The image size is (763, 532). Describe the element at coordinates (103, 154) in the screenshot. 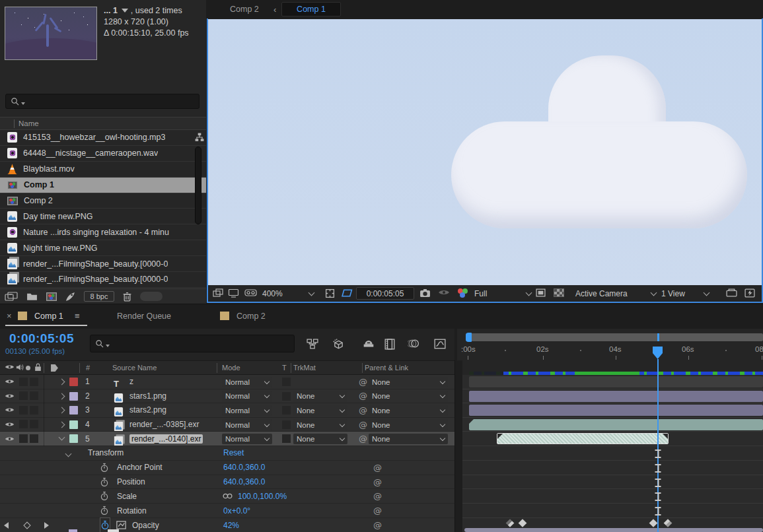

I see `project-item-row: 64448__nicstage__cameraopen.wav` at that location.